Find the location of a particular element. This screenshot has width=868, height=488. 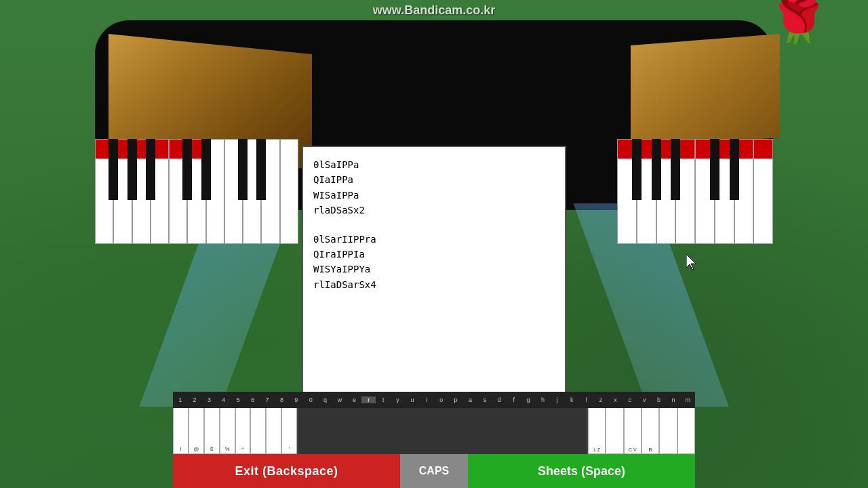

caps-button: CAPS is located at coordinates (434, 471).